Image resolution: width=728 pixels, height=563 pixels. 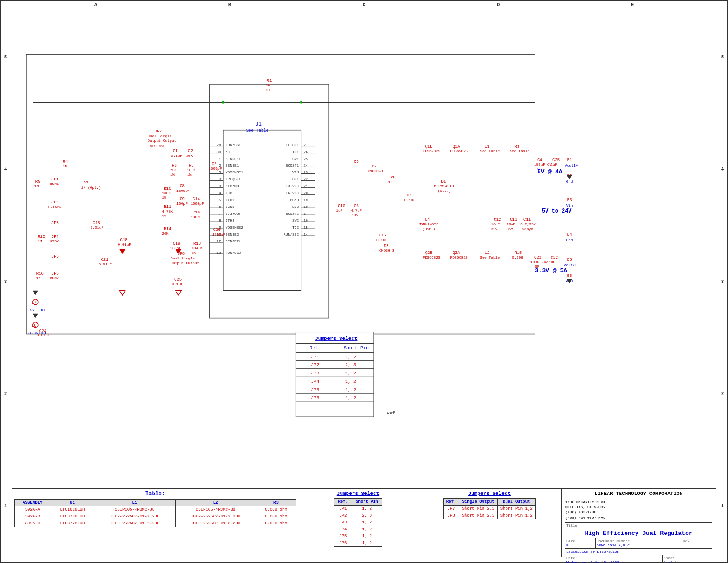 What do you see at coordinates (478, 509) in the screenshot?
I see `jmp-dual-single-jp7: Short Pin 2,3` at bounding box center [478, 509].